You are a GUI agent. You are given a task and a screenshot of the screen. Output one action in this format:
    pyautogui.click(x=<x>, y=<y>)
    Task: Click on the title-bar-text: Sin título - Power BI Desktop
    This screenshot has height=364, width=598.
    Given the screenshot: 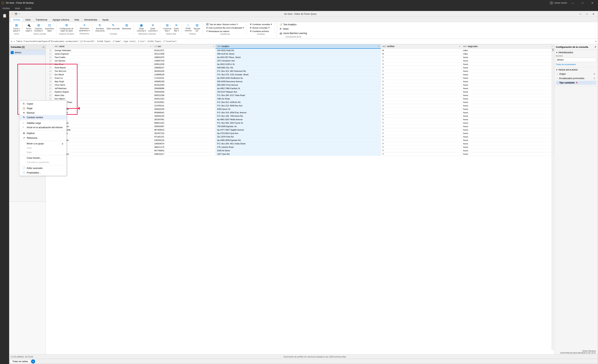 What is the action you would take?
    pyautogui.click(x=20, y=3)
    